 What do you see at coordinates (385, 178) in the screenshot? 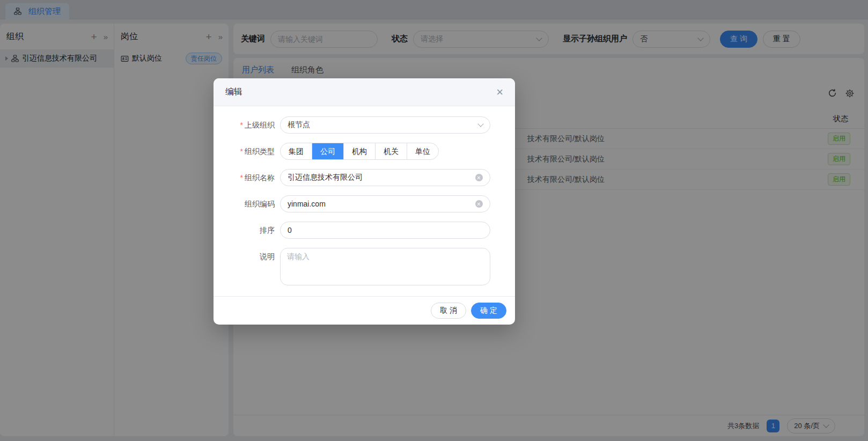
I see `org-name-input` at bounding box center [385, 178].